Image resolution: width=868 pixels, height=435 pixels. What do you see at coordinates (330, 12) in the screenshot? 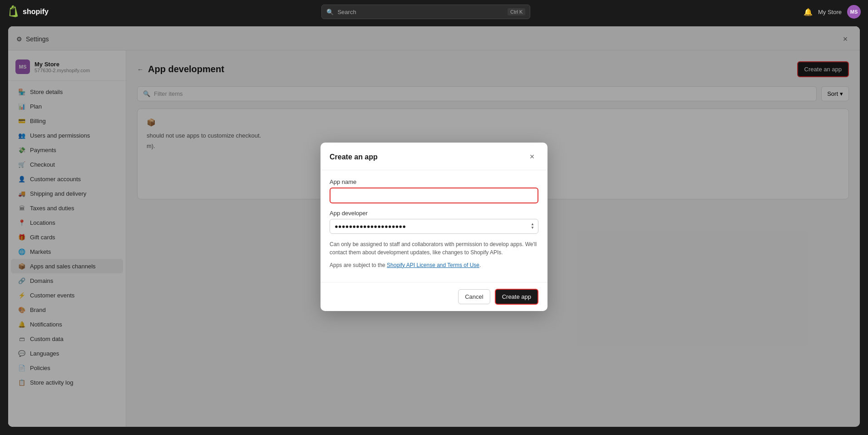
I see `search-icon: 🔍` at bounding box center [330, 12].